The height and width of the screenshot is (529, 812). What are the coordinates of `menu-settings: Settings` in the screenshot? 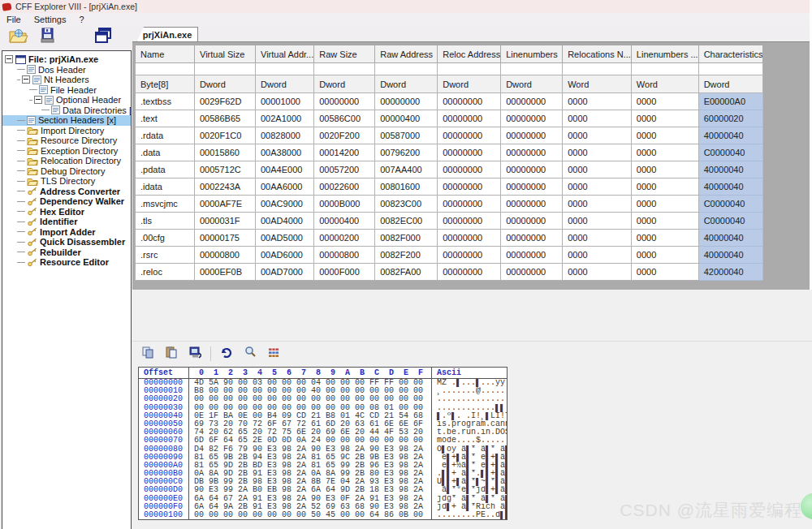 It's located at (50, 19).